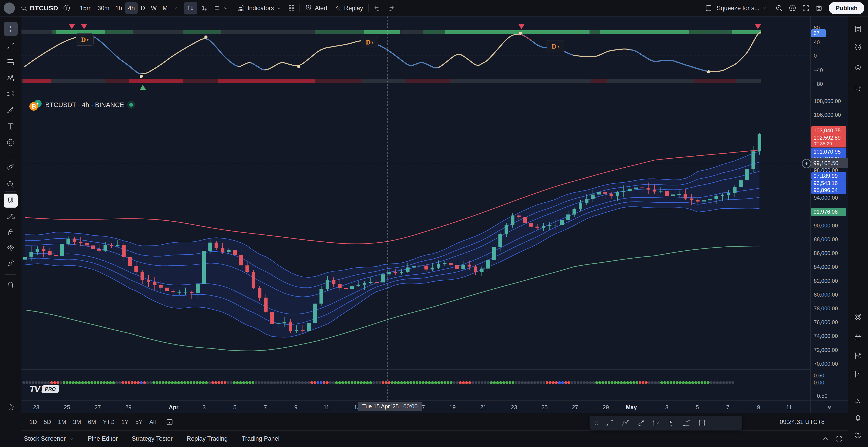 Image resolution: width=868 pixels, height=447 pixels. What do you see at coordinates (819, 8) in the screenshot?
I see `screenshot-camera-icon` at bounding box center [819, 8].